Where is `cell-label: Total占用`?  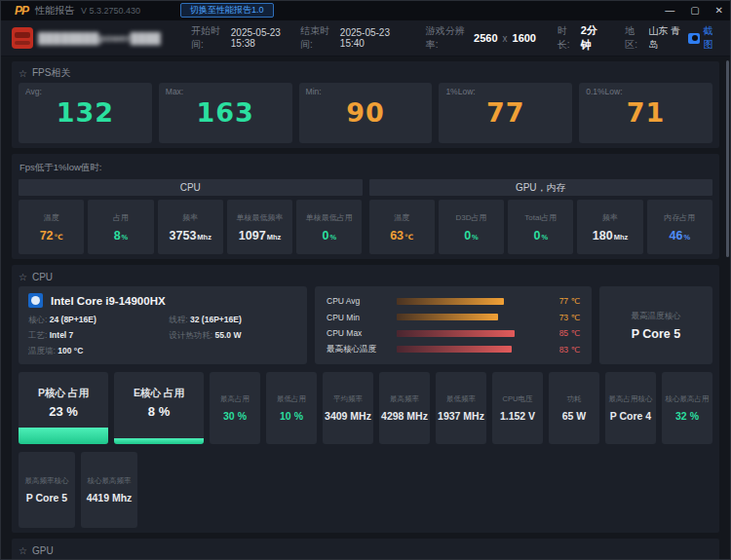
cell-label: Total占用 is located at coordinates (540, 218).